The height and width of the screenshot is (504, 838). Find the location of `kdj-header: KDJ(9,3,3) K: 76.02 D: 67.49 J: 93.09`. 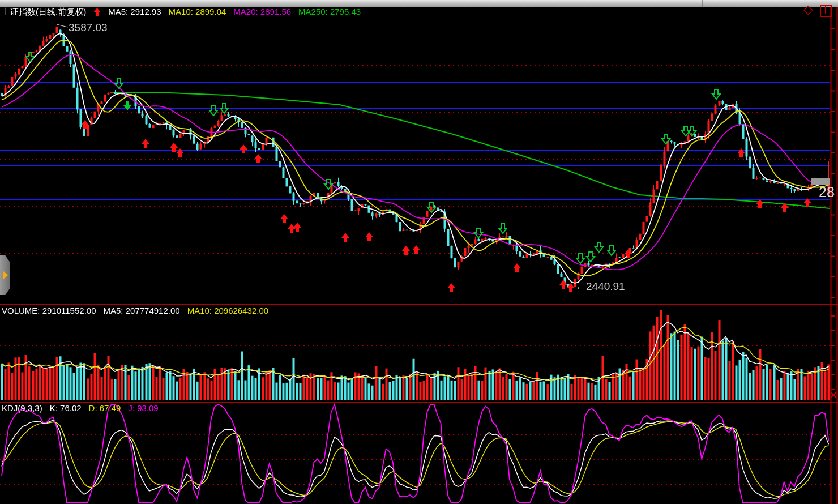

kdj-header: KDJ(9,3,3) K: 76.02 D: 67.49 J: 93.09 is located at coordinates (80, 408).